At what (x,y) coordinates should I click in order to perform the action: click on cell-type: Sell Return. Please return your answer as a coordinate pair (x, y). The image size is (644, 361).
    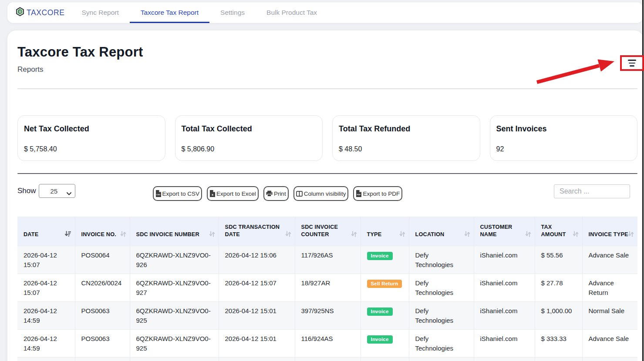
    Looking at the image, I should click on (385, 288).